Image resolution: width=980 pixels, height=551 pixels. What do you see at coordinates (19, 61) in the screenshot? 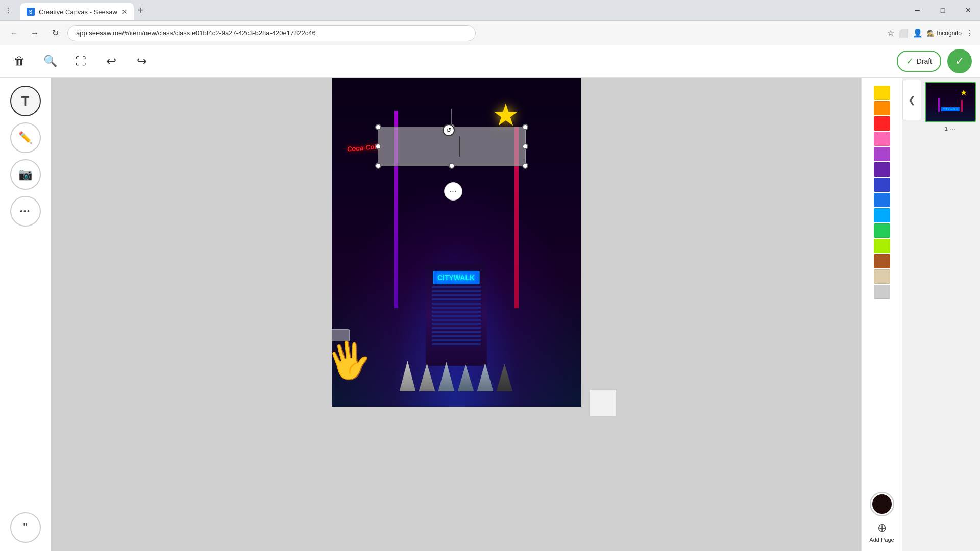
I see `delete-btn: 🗑` at bounding box center [19, 61].